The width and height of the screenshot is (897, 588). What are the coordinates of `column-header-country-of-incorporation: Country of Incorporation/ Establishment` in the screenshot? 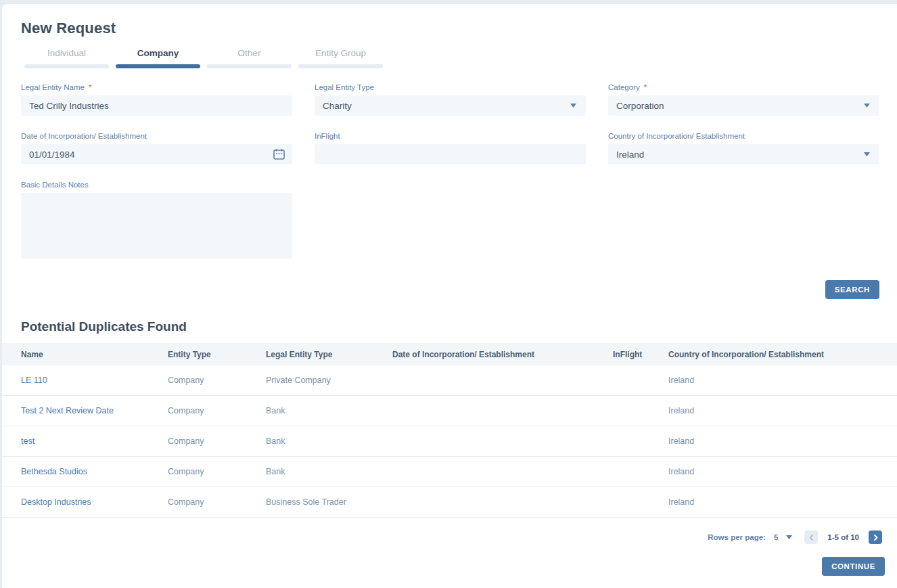 It's located at (783, 355).